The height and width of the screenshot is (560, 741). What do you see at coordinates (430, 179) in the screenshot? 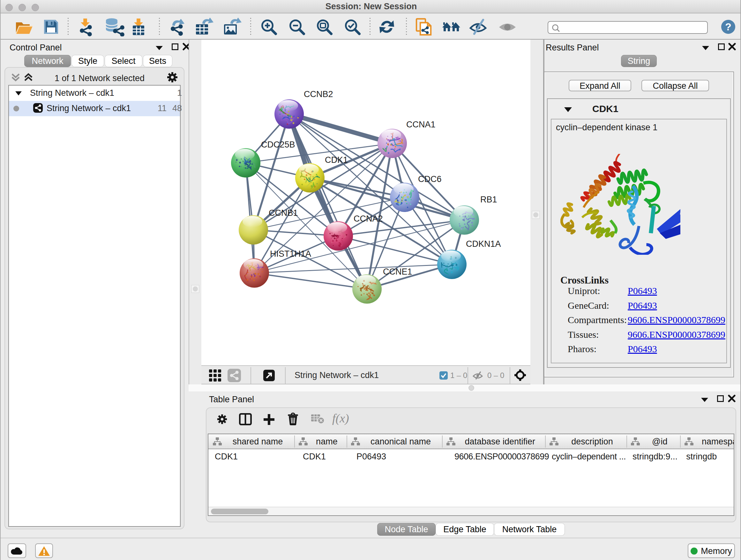
I see `svg-text: CDC6` at bounding box center [430, 179].